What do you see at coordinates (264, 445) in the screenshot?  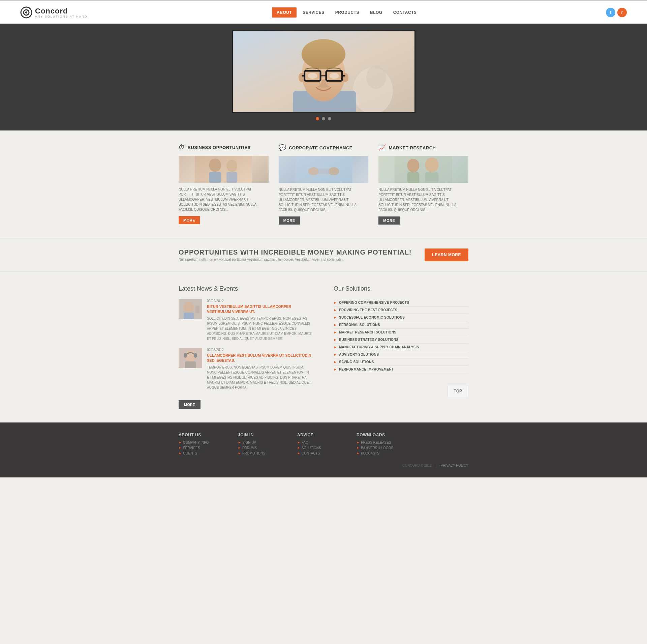 I see `footer-col-1: JOIN IN► SIGN UP► FORUMS► PROMOTIONS` at bounding box center [264, 445].